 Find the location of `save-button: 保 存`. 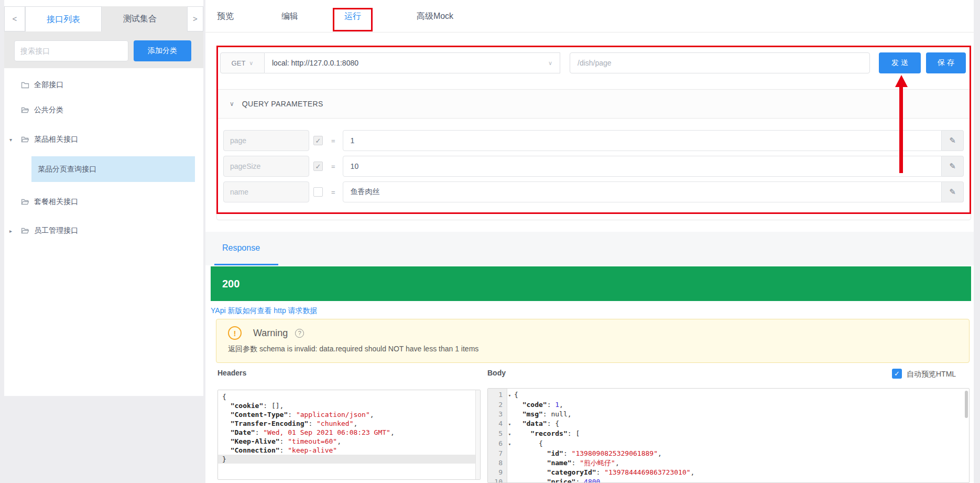

save-button: 保 存 is located at coordinates (946, 63).